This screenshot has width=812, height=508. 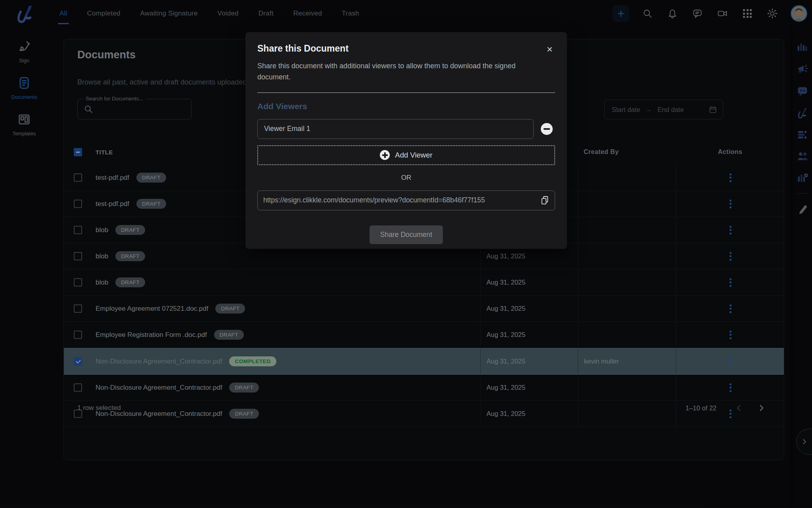 I want to click on or-separator: OR, so click(x=406, y=178).